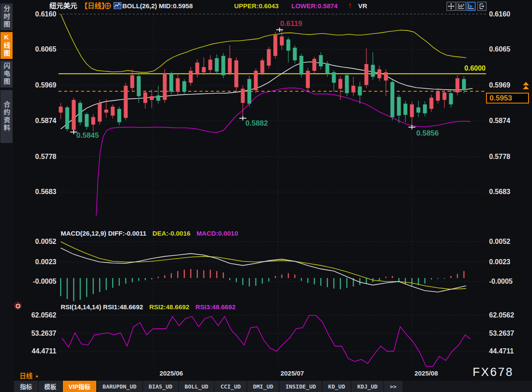 Image resolution: width=532 pixels, height=392 pixels. What do you see at coordinates (526, 86) in the screenshot?
I see `price-up-marker-icon` at bounding box center [526, 86].